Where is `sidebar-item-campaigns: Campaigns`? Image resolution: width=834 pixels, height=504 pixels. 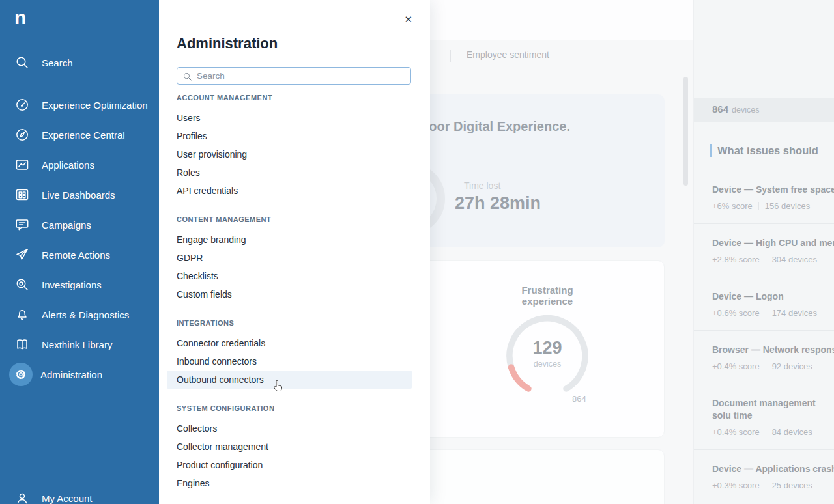
sidebar-item-campaigns: Campaigns is located at coordinates (79, 225).